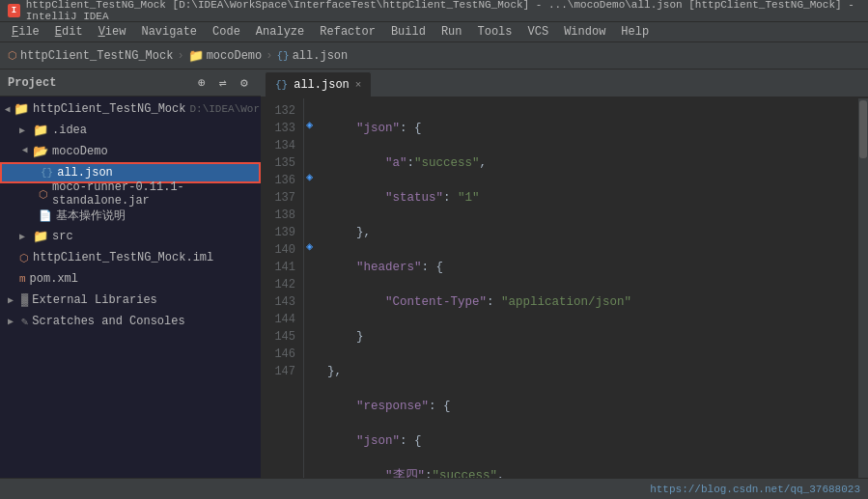 The width and height of the screenshot is (868, 499). I want to click on sidebar-settings-btn: ⚙, so click(244, 83).